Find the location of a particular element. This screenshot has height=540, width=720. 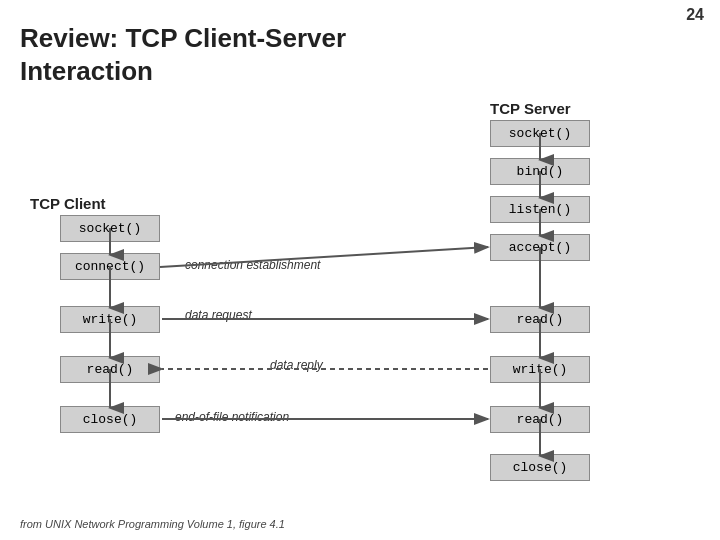

title-line1: Review: TCP Client-Server is located at coordinates (183, 38).